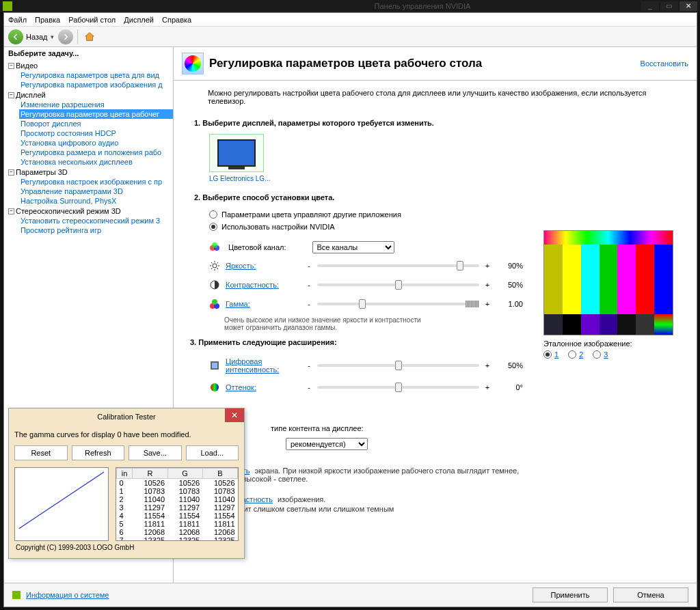 Image resolution: width=700 pixels, height=610 pixels. Describe the element at coordinates (96, 182) in the screenshot. I see `tree-item: Регулировка настроек изображения с пр` at that location.